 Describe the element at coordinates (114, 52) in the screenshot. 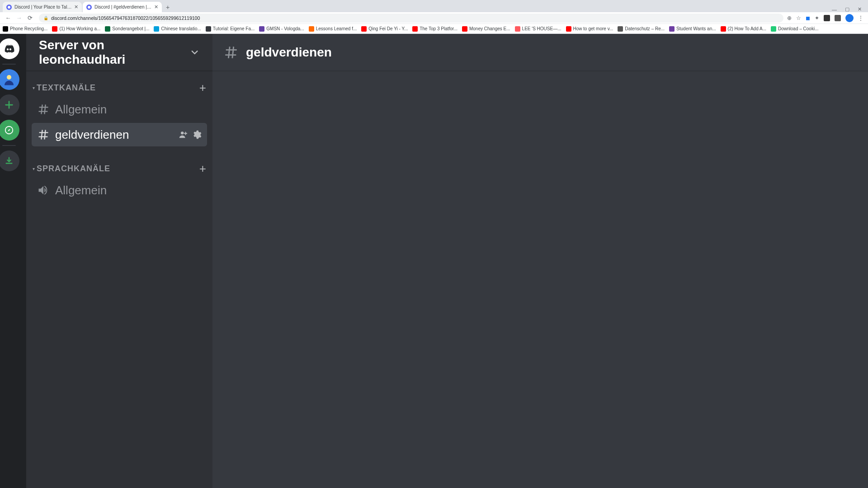

I see `server-name: Server von leonchaudhari` at that location.